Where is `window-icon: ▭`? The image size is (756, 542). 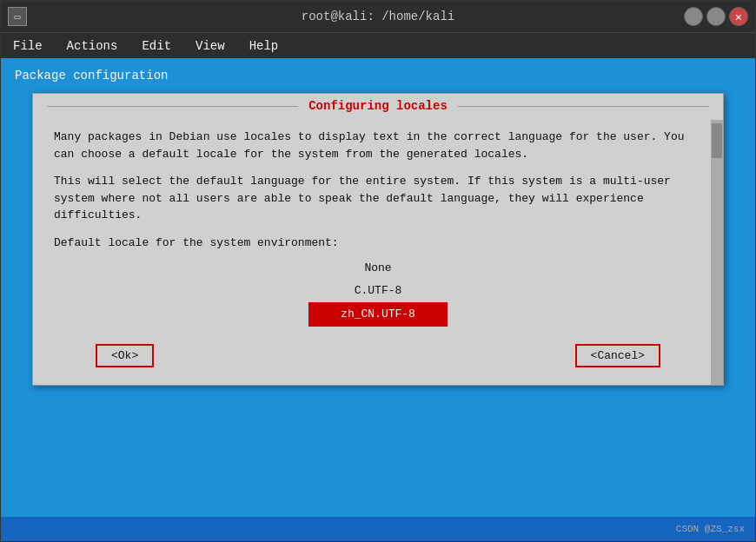 window-icon: ▭ is located at coordinates (17, 17).